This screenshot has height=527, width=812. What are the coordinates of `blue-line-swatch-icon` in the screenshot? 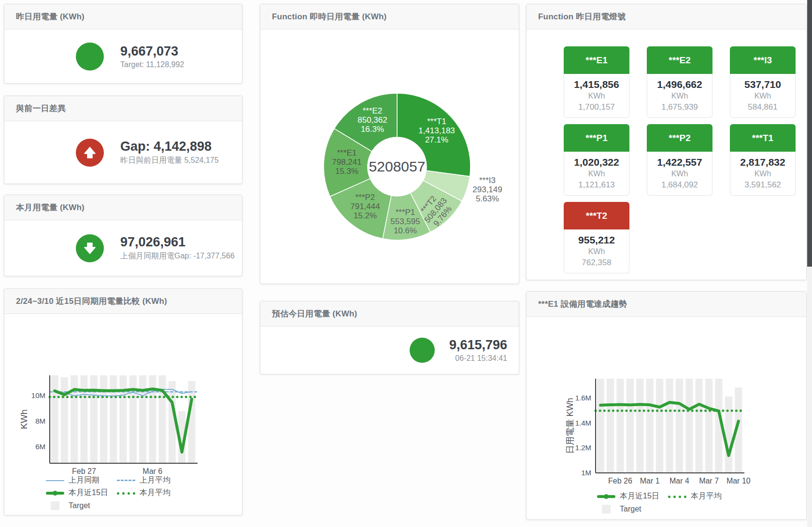 It's located at (55, 481).